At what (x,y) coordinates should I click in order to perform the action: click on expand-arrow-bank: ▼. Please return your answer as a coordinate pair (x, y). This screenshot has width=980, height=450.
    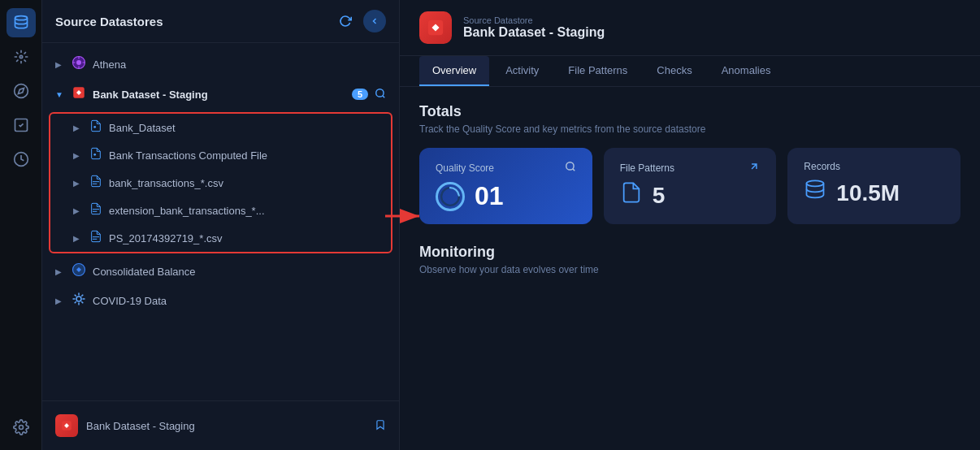
    Looking at the image, I should click on (60, 94).